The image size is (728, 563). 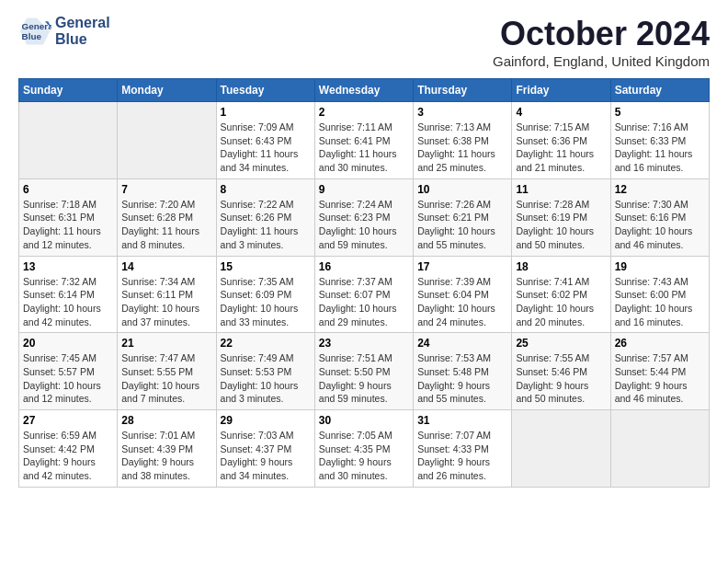 What do you see at coordinates (266, 379) in the screenshot?
I see `day-detail: Sunrise: 7:49 AMSunset: 5:53 PMDaylight:…` at bounding box center [266, 379].